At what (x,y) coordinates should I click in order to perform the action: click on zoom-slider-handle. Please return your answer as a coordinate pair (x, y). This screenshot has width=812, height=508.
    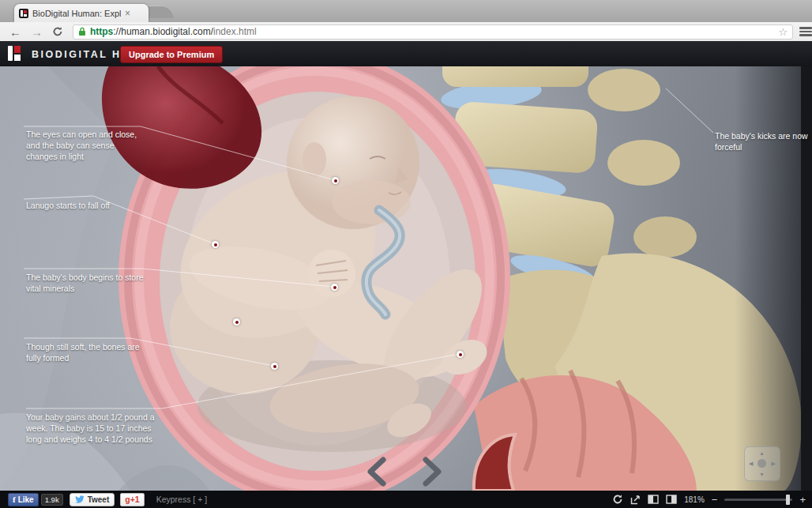
    Looking at the image, I should click on (788, 499).